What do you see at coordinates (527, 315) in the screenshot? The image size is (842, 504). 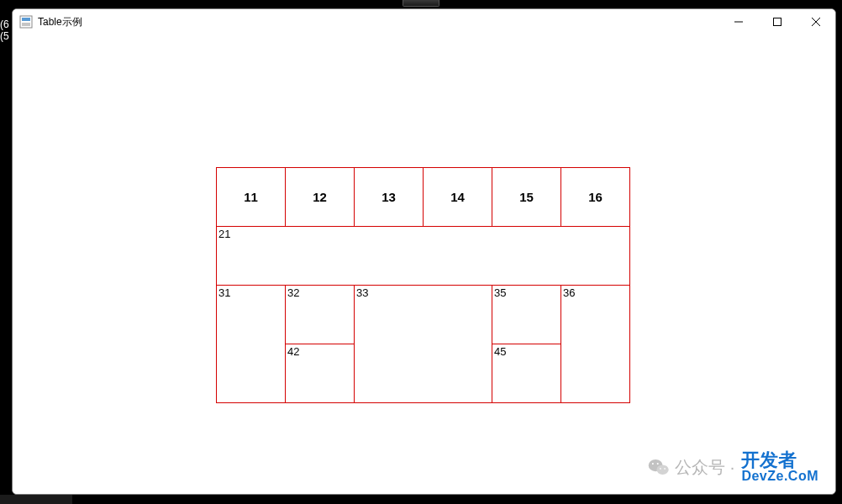 I see `cell-35: 35` at bounding box center [527, 315].